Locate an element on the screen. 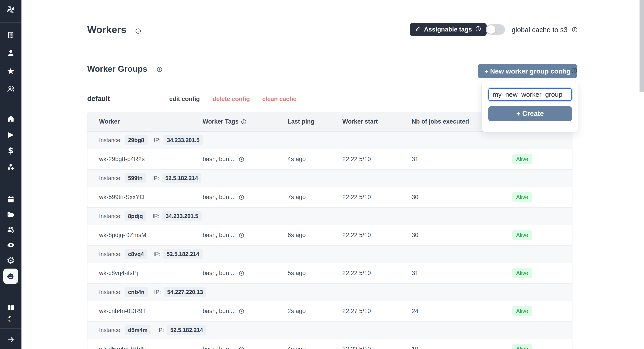 The image size is (644, 349). user-icon is located at coordinates (10, 53).